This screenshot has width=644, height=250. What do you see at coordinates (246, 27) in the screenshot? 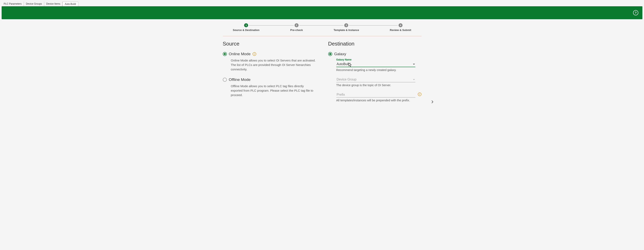
I see `step-source-destination: 1 Source & Destination` at bounding box center [246, 27].